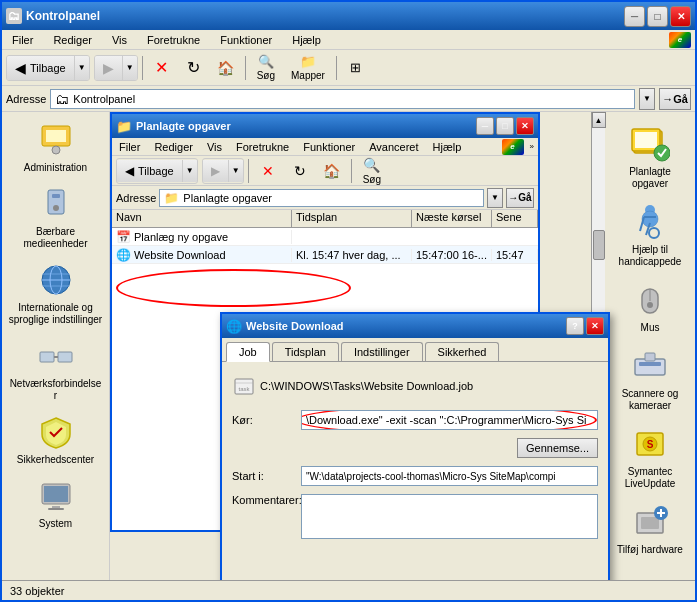  I want to click on pt-menu-funktioner: Funktioner, so click(329, 147).